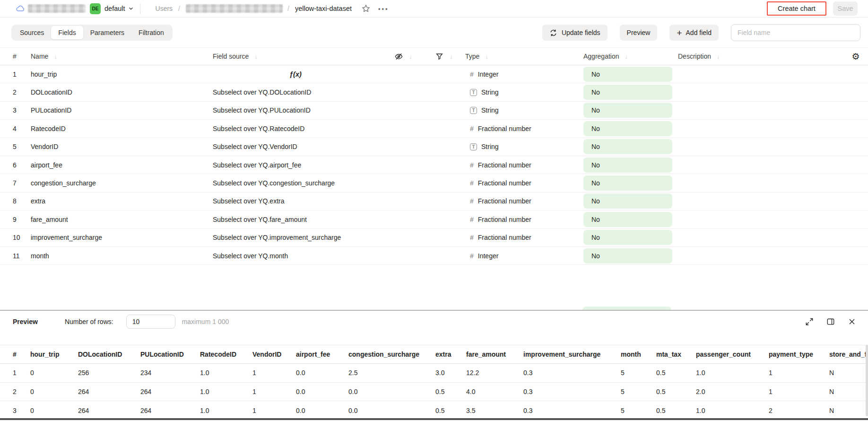 Image resolution: width=868 pixels, height=421 pixels. Describe the element at coordinates (434, 56) in the screenshot. I see `fields-table-header: # Name↓ Field source↓ ↓ ↓ Type↓ Aggregat…` at that location.